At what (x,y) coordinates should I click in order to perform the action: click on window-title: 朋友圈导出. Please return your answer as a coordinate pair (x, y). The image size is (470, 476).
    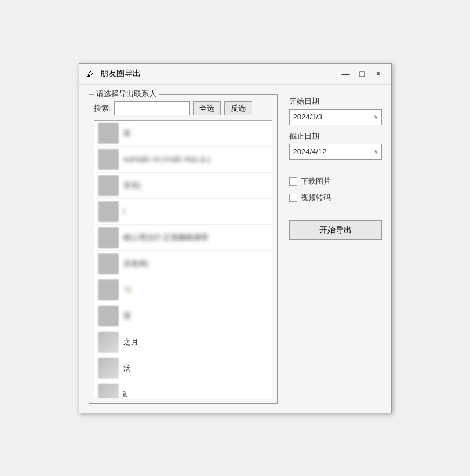
    Looking at the image, I should click on (220, 74).